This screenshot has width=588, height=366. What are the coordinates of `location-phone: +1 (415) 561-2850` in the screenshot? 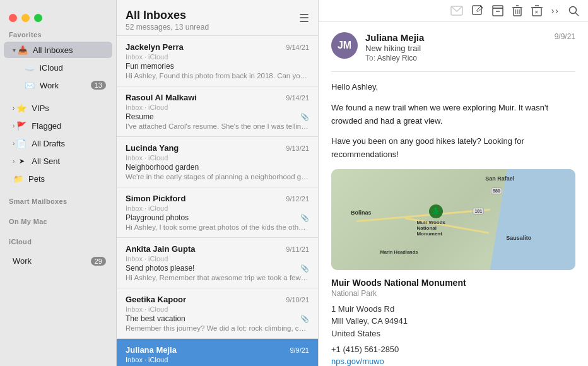 It's located at (453, 350).